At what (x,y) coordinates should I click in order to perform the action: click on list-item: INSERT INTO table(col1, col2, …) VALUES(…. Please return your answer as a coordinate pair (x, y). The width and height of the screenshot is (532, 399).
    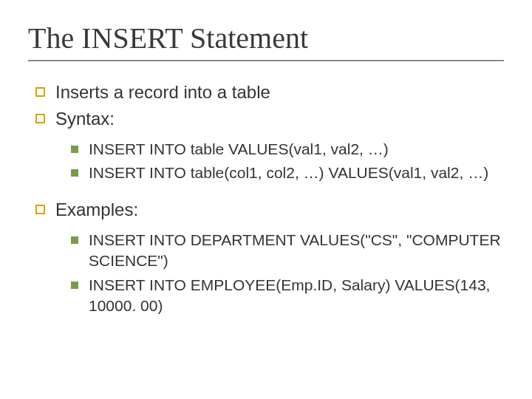
    Looking at the image, I should click on (287, 173).